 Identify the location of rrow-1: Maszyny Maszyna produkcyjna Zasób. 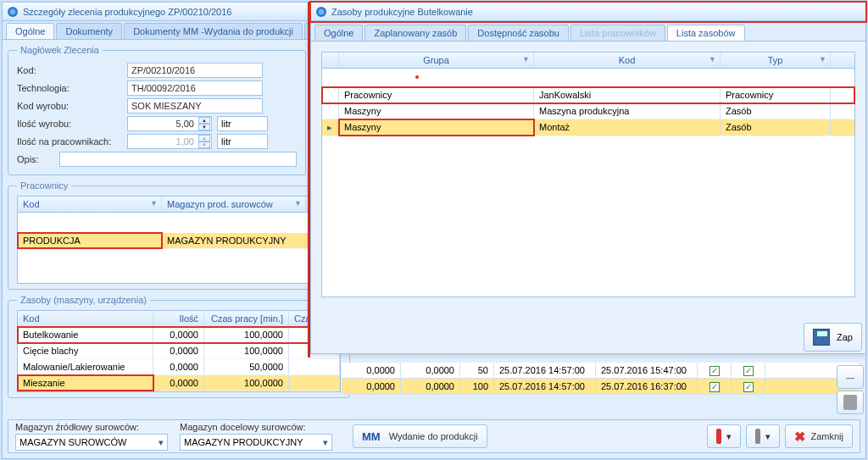
(588, 112).